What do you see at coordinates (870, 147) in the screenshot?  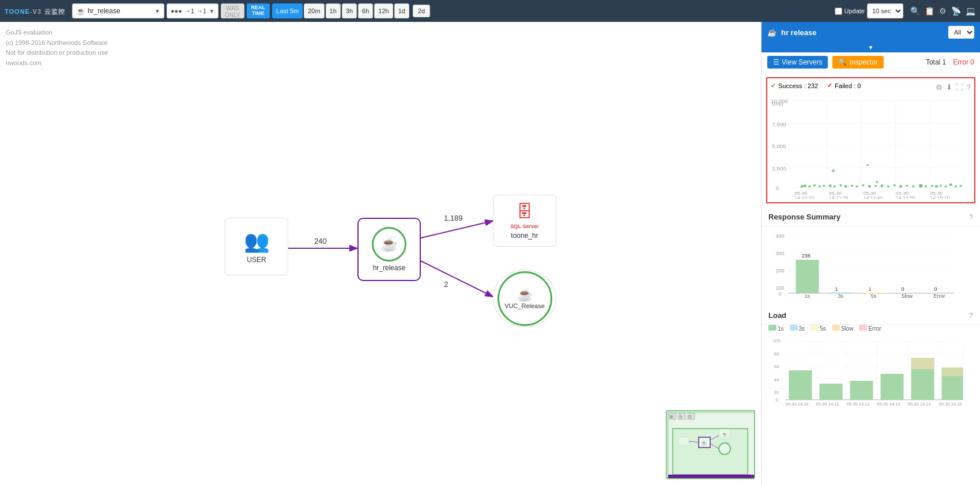 I see `scatter-chart: 10,000 (ms) 7,500 5,000 2,500 0` at bounding box center [870, 147].